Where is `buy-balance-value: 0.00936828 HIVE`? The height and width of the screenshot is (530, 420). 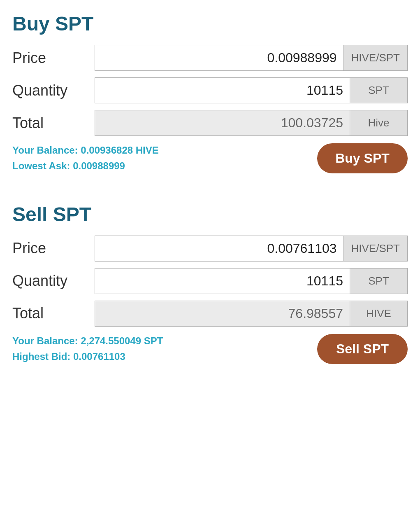 buy-balance-value: 0.00936828 HIVE is located at coordinates (119, 150).